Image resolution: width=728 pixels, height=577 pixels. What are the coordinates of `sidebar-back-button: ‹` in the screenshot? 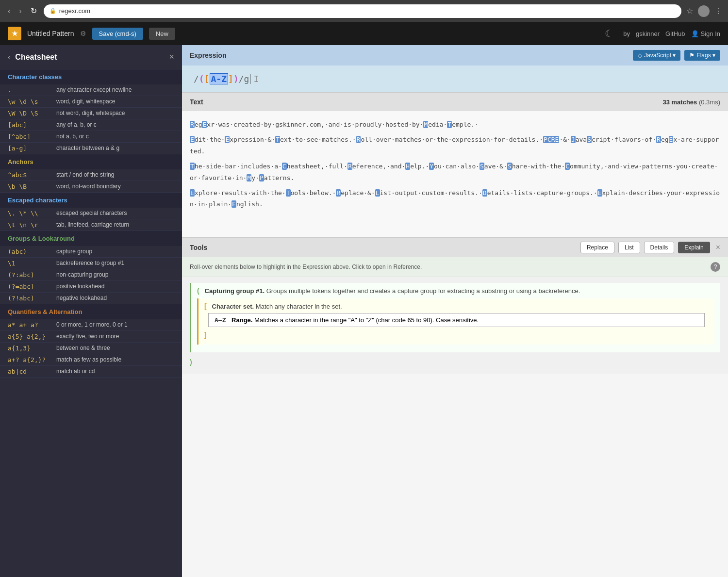 It's located at (9, 57).